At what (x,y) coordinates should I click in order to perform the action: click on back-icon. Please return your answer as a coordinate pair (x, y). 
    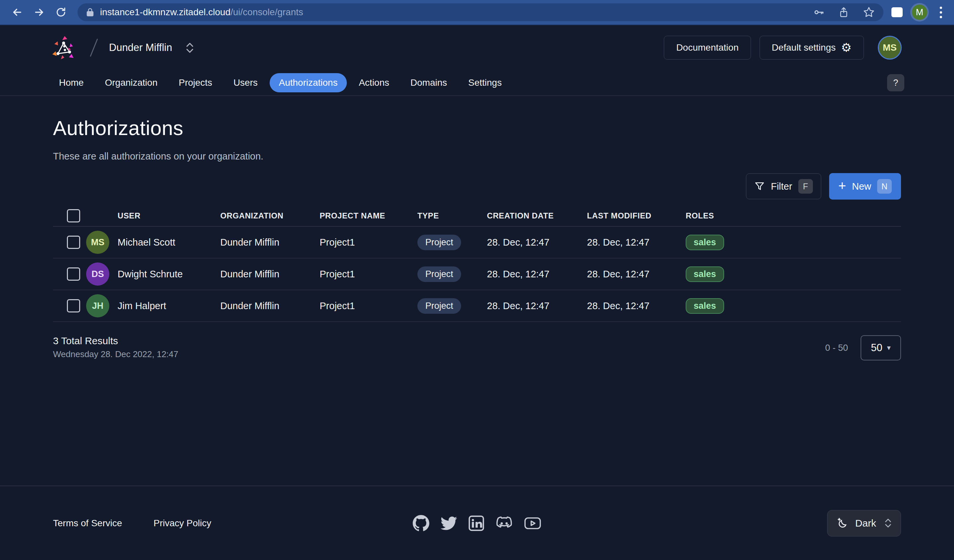
    Looking at the image, I should click on (17, 12).